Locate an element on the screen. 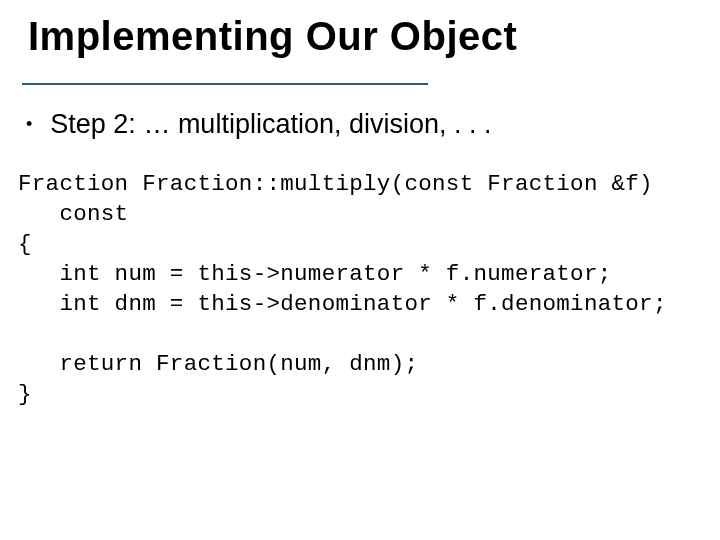 The height and width of the screenshot is (540, 720). code-line: } is located at coordinates (25, 394).